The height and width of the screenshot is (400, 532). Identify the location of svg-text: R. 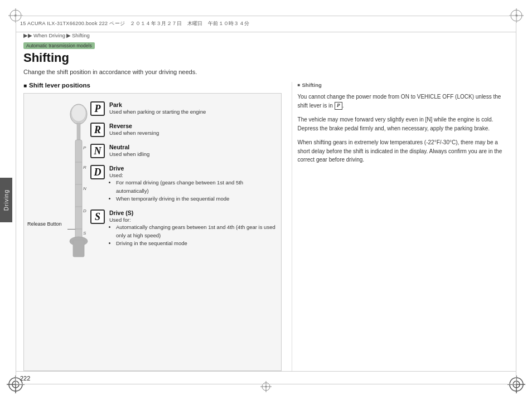
(85, 167).